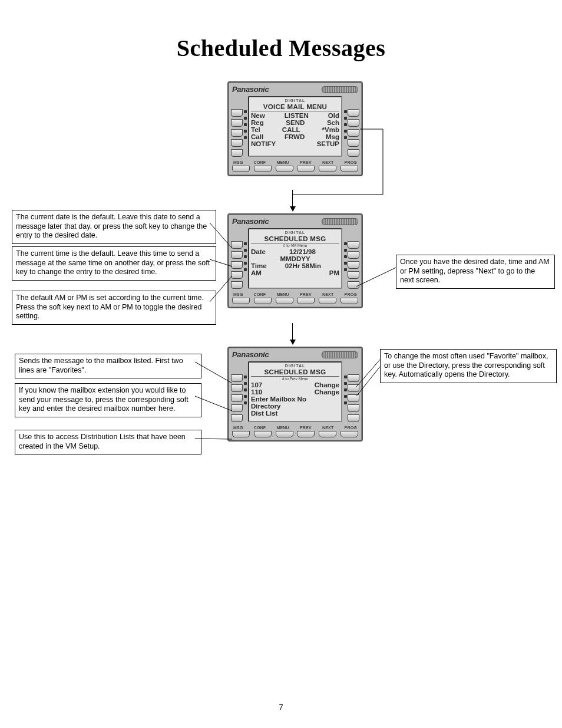 This screenshot has width=562, height=728. Describe the element at coordinates (293, 342) in the screenshot. I see `arrowhead-icon` at that location.